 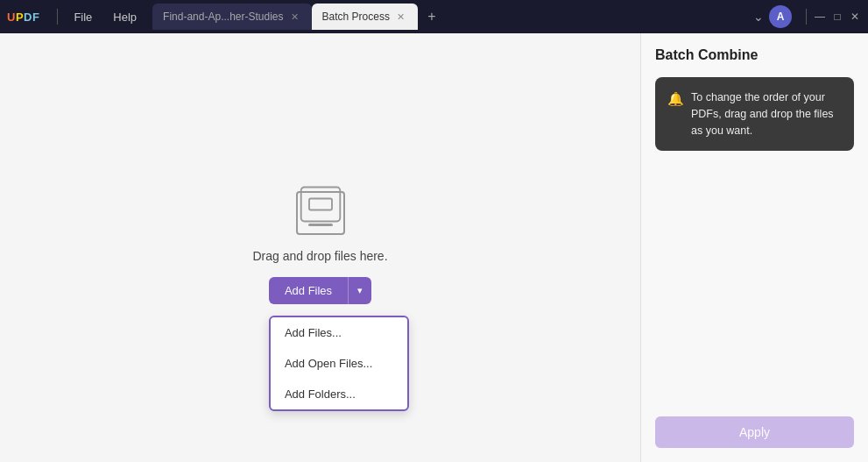 What do you see at coordinates (820, 17) in the screenshot?
I see `minimize-button: —` at bounding box center [820, 17].